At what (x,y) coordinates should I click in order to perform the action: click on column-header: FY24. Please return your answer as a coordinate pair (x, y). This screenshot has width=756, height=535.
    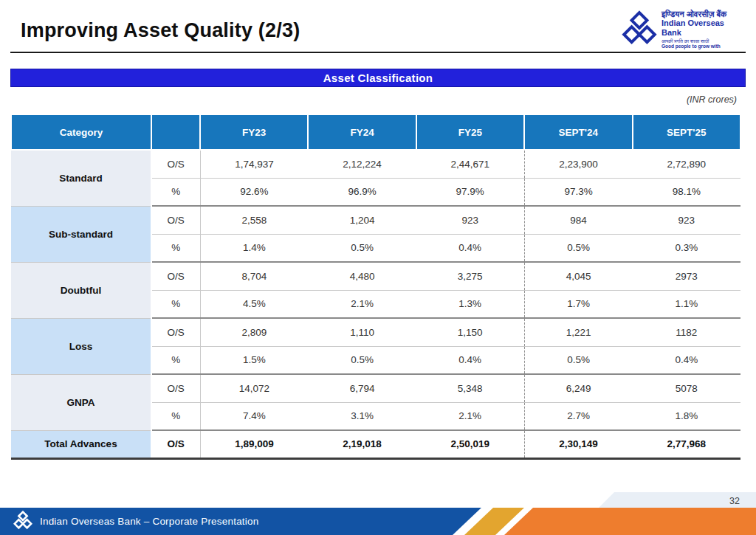
    Looking at the image, I should click on (362, 132).